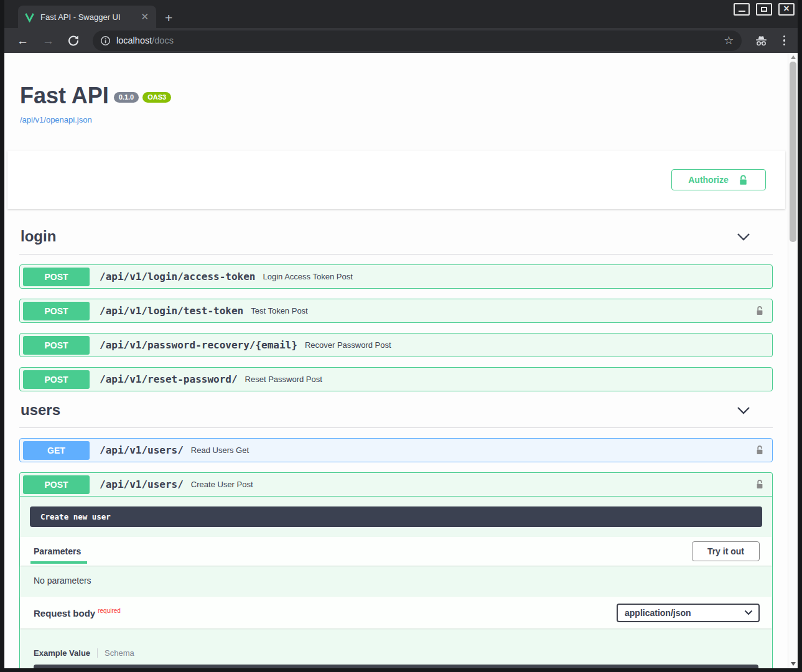  I want to click on operation-summary: Test Token Post, so click(503, 311).